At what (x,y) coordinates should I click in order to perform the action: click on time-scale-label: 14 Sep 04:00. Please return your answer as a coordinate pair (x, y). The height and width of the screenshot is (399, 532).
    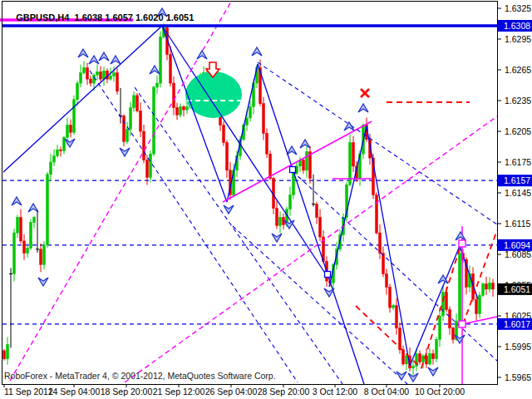
    Looking at the image, I should click on (75, 392).